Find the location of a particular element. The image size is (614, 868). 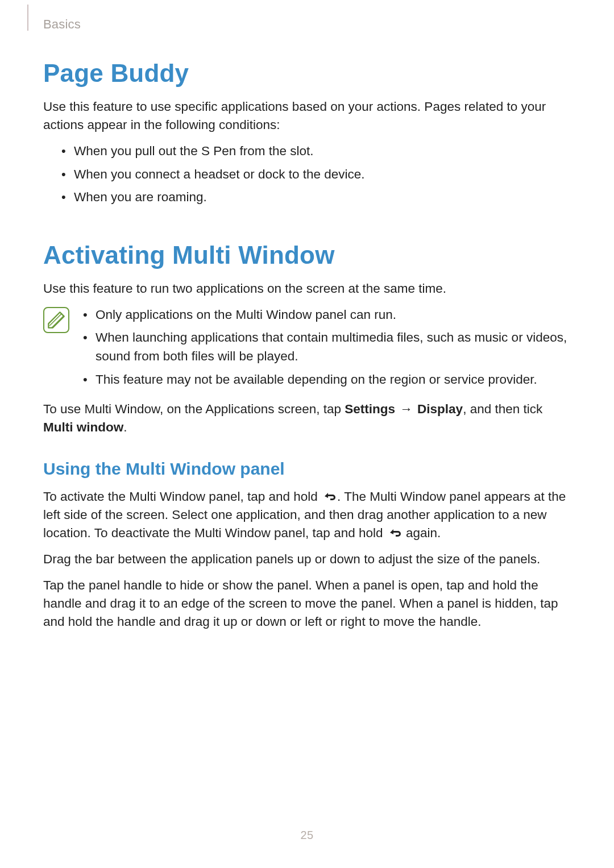

using-panel-p1: To activate the Multi Window panel, tap … is located at coordinates (307, 515).